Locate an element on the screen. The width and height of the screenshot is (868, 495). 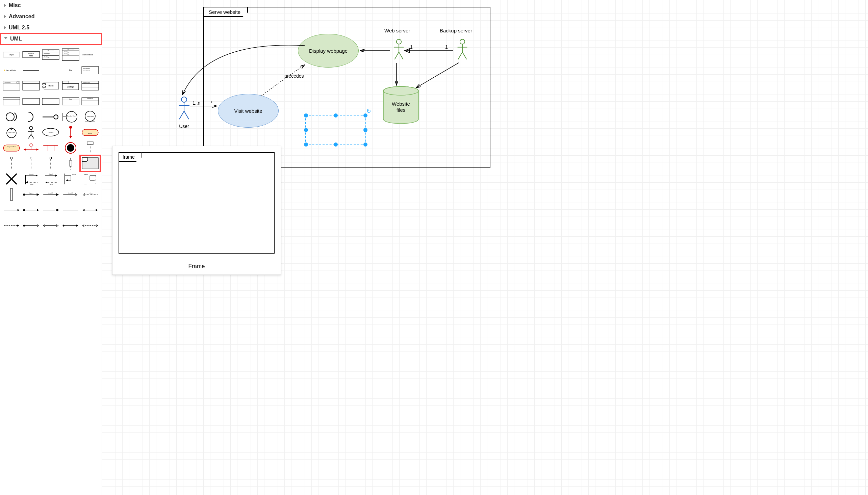
uml-msg-open-shape: dispatch is located at coordinates (71, 194).